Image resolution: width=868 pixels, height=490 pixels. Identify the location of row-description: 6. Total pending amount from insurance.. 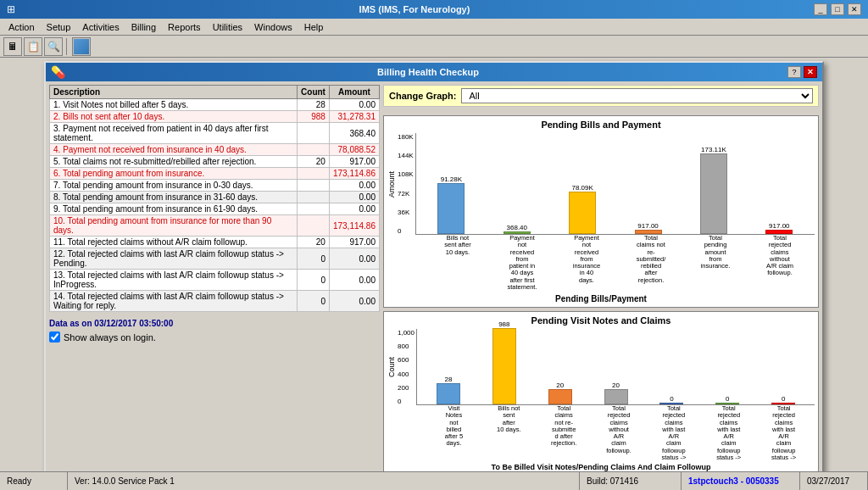
(174, 174).